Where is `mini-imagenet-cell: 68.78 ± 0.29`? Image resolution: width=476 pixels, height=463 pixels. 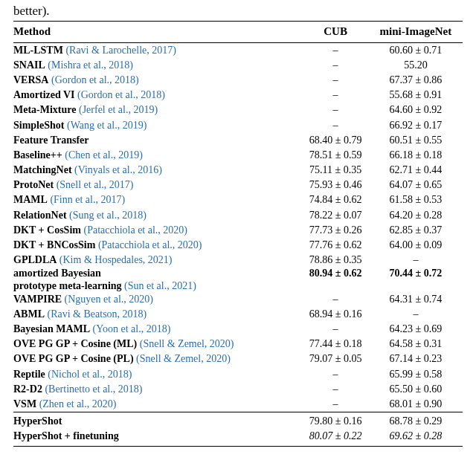 mini-imagenet-cell: 68.78 ± 0.29 is located at coordinates (416, 421).